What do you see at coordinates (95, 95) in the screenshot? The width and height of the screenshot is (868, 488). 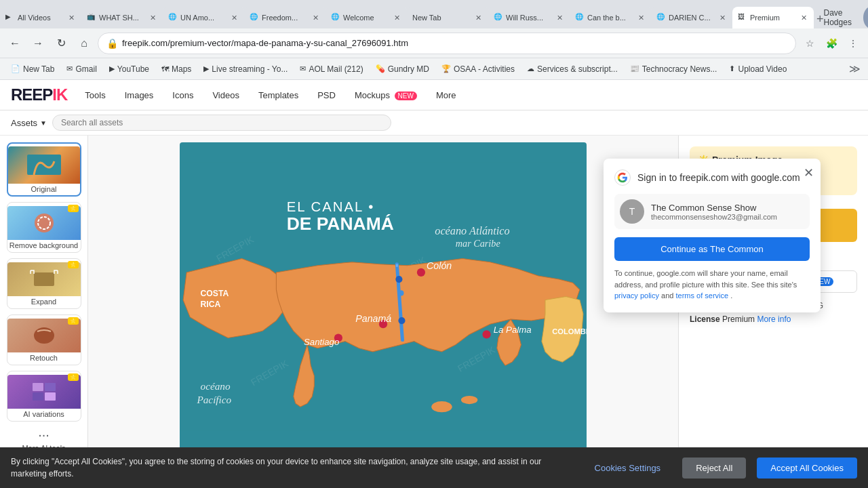 I see `nav-tools: Tools` at bounding box center [95, 95].